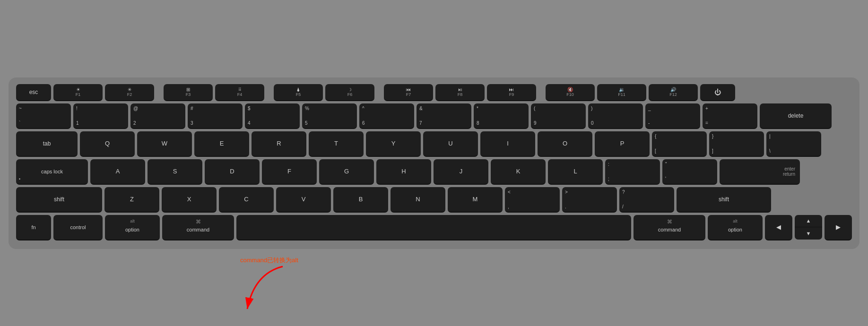 The height and width of the screenshot is (326, 868). What do you see at coordinates (387, 116) in the screenshot?
I see `key-6: ^ 6` at bounding box center [387, 116].